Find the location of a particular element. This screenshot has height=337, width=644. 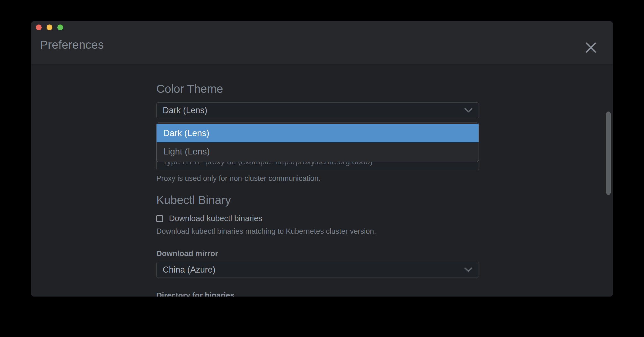

download-kubectl-label: Download kubectl binaries is located at coordinates (216, 219).